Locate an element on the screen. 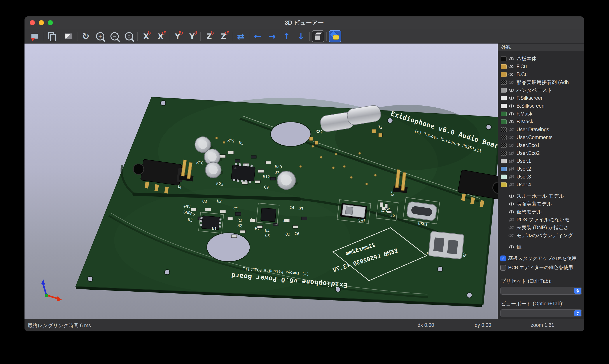  silkscreen-refdes: C5 is located at coordinates (267, 235).